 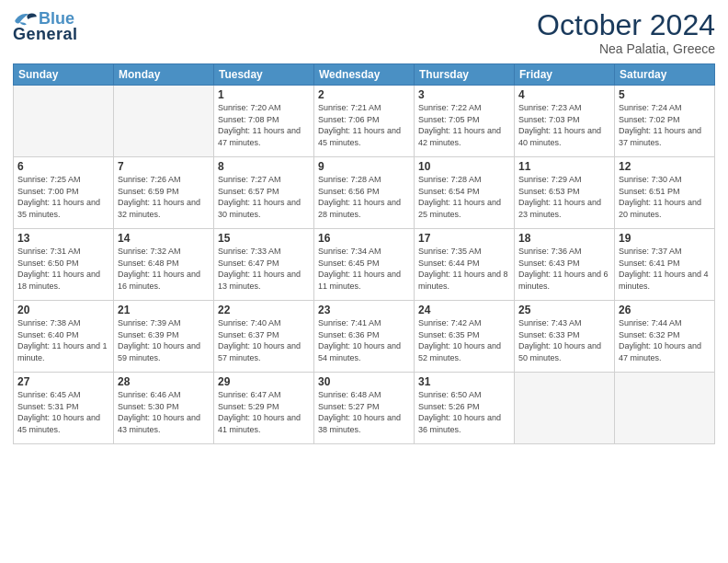 What do you see at coordinates (63, 197) in the screenshot?
I see `day-info: Sunrise: 7:25 AM Sunset: 7:00 PM Dayligh…` at bounding box center [63, 197].